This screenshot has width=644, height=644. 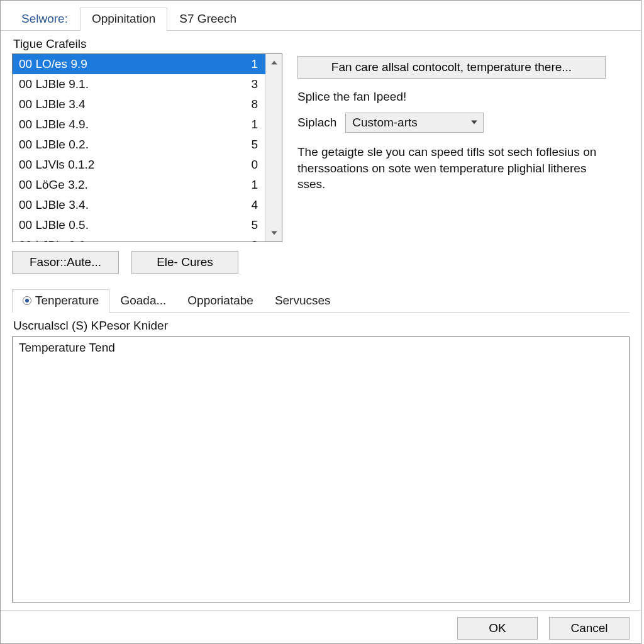 What do you see at coordinates (123, 19) in the screenshot?
I see `tab-oppinitation: Oppinitation` at bounding box center [123, 19].